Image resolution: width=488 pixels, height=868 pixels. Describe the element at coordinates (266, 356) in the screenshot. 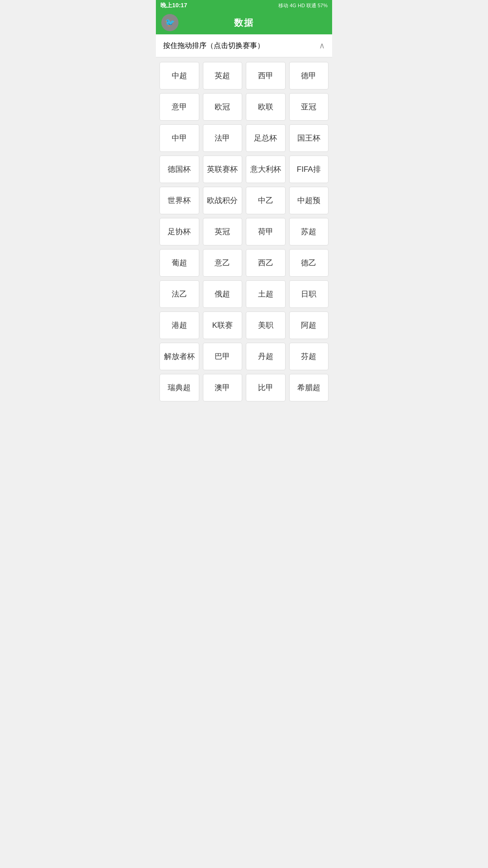

I see `league-item: 丹超` at that location.